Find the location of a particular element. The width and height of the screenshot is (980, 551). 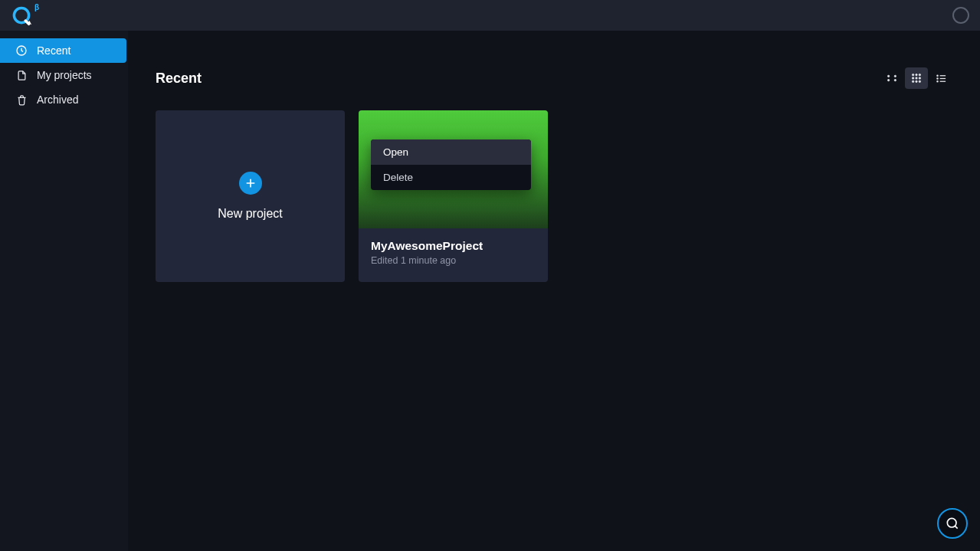

project-edited: Edited 1 minute ago is located at coordinates (454, 261).